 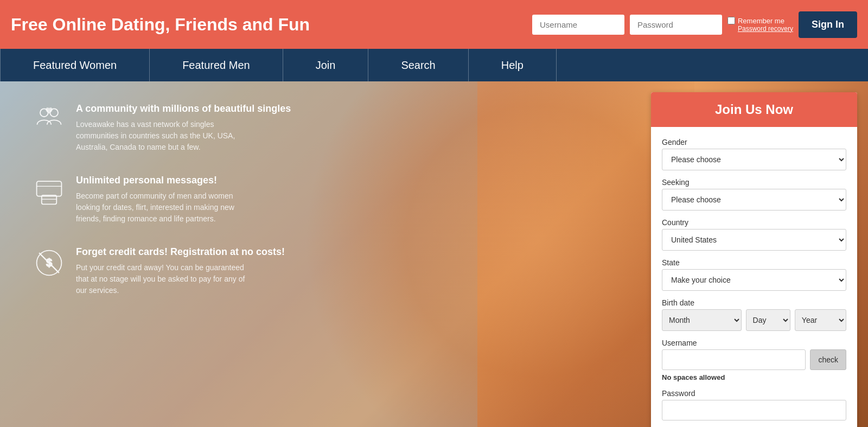 What do you see at coordinates (820, 320) in the screenshot?
I see `year-select: Year 200019951990 198519801970` at bounding box center [820, 320].